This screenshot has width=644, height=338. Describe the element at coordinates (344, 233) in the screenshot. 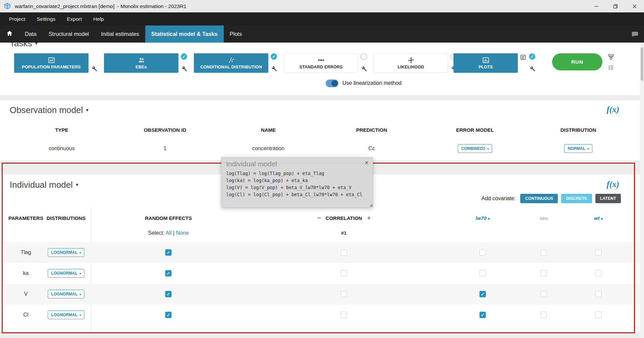

I see `correlation-group-label: #1` at that location.